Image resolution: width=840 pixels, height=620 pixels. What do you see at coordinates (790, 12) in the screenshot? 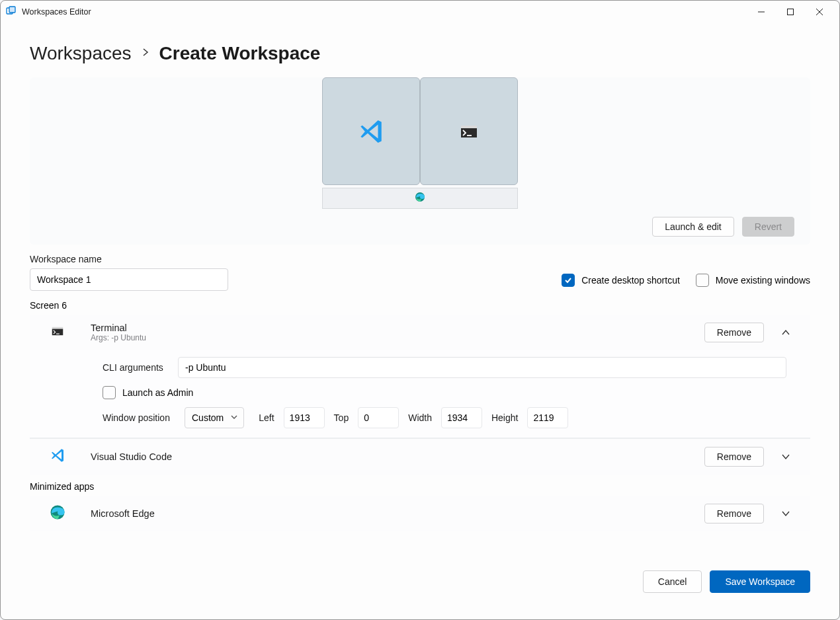
I see `maximize-button` at bounding box center [790, 12].